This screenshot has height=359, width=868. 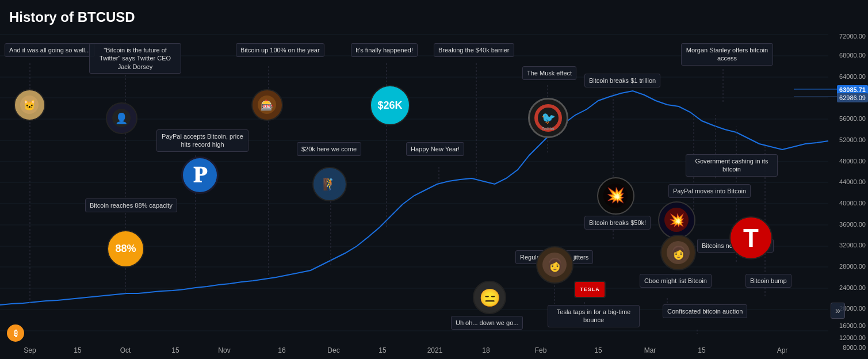 I want to click on icon-jack-dorsey: 👤, so click(x=122, y=119).